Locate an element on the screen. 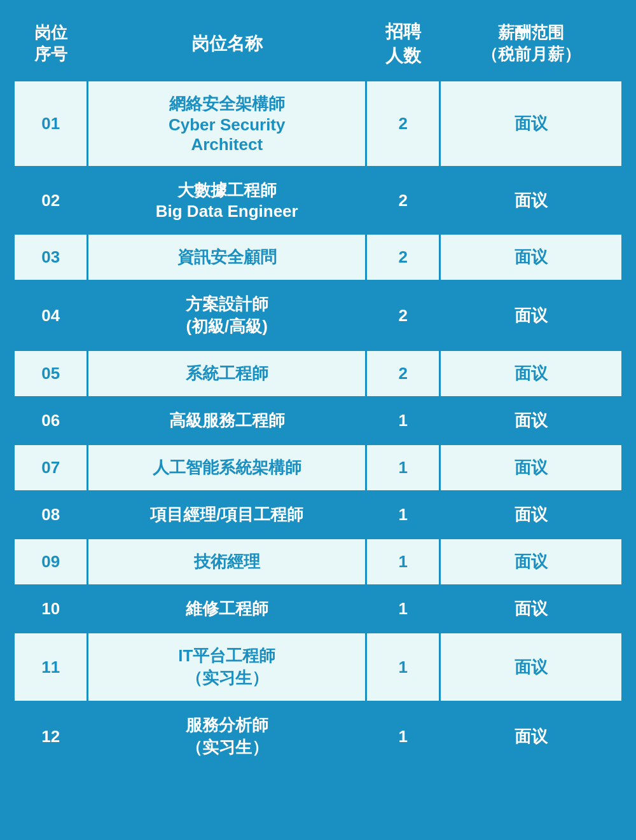 The width and height of the screenshot is (636, 840). row-name: 服務分析師（实习生） is located at coordinates (226, 736).